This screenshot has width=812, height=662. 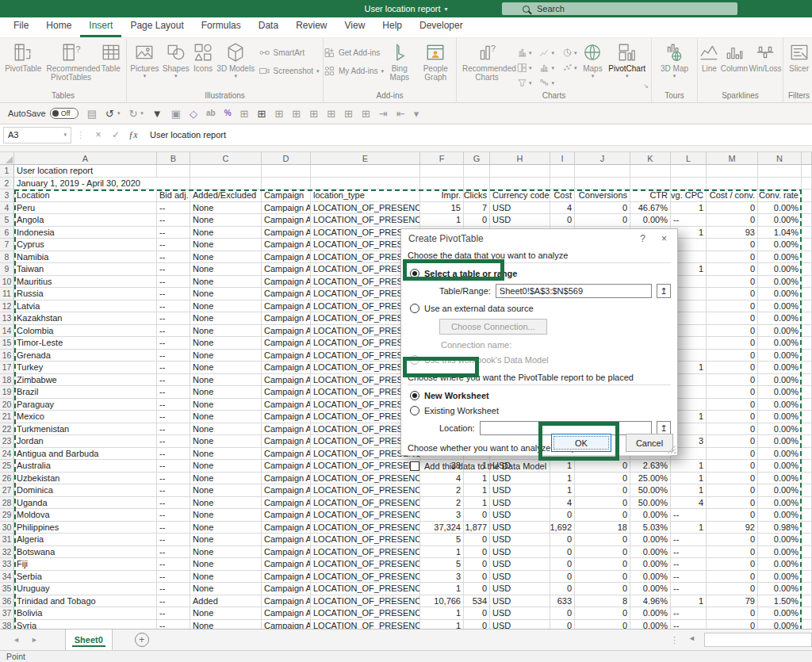 What do you see at coordinates (86, 209) in the screenshot?
I see `cell: Peru` at bounding box center [86, 209].